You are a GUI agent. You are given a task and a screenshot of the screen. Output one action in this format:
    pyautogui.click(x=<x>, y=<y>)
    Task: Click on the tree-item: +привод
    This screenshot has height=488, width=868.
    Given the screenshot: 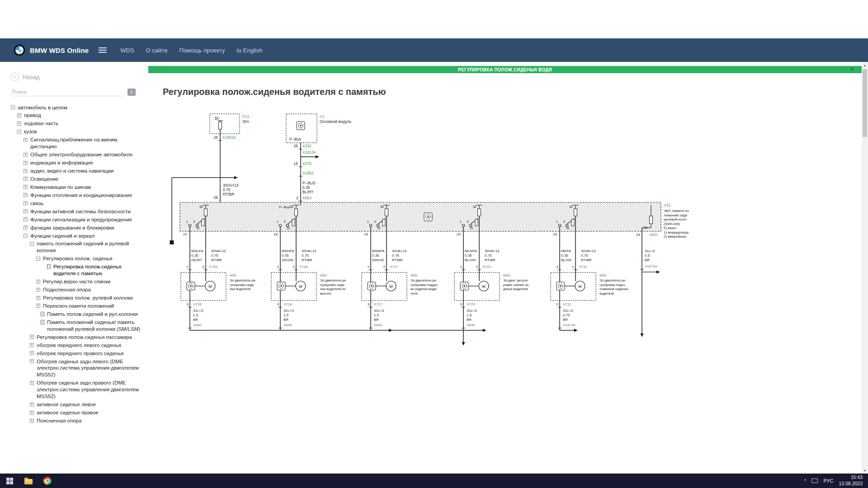 What is the action you would take?
    pyautogui.click(x=78, y=116)
    